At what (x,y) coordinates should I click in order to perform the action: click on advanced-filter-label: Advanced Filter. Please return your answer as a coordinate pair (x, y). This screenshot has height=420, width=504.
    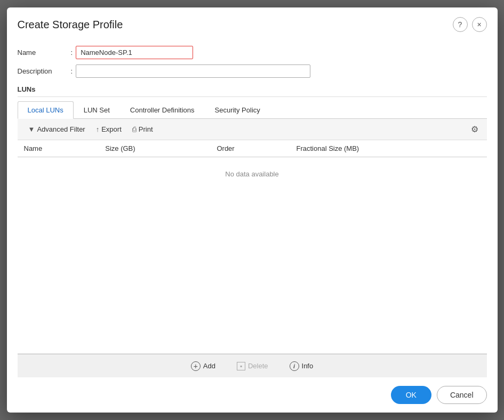
    Looking at the image, I should click on (61, 129).